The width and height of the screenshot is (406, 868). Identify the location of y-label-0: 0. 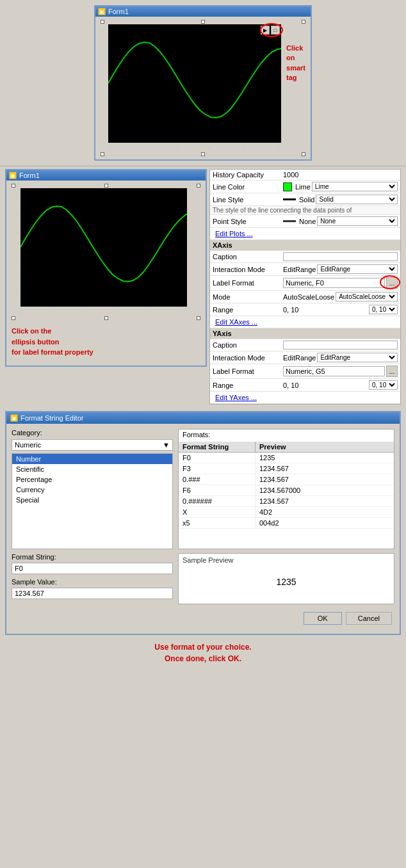
(101, 131).